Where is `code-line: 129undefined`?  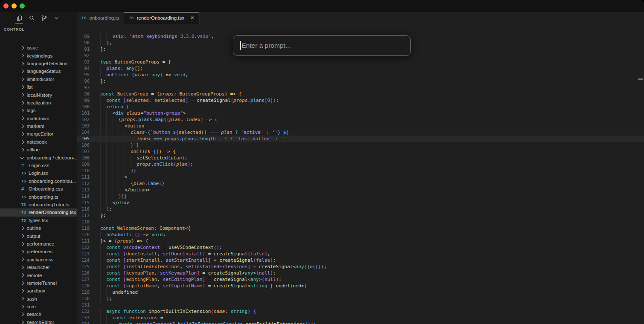
code-line: 129undefined is located at coordinates (360, 292).